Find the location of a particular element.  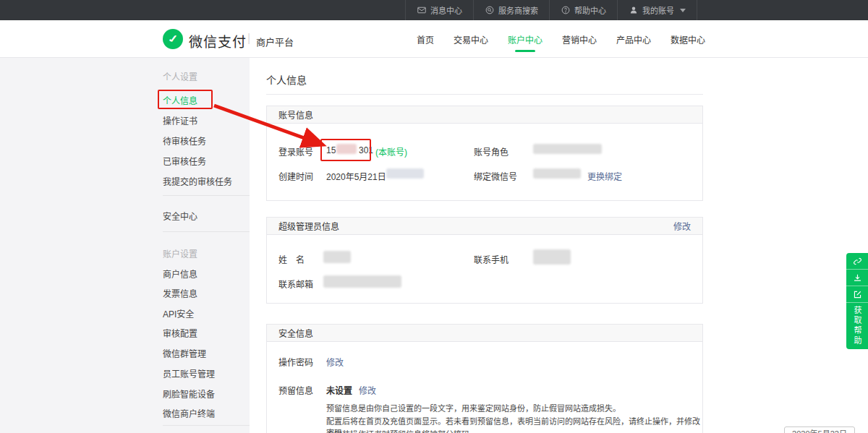

sidebar-item-staff-account-management: 员工账号管理 is located at coordinates (189, 373).